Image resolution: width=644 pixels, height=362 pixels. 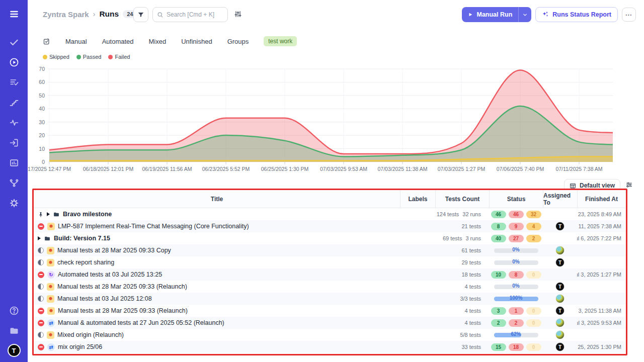 What do you see at coordinates (280, 41) in the screenshot?
I see `active-filter-tag: test work` at bounding box center [280, 41].